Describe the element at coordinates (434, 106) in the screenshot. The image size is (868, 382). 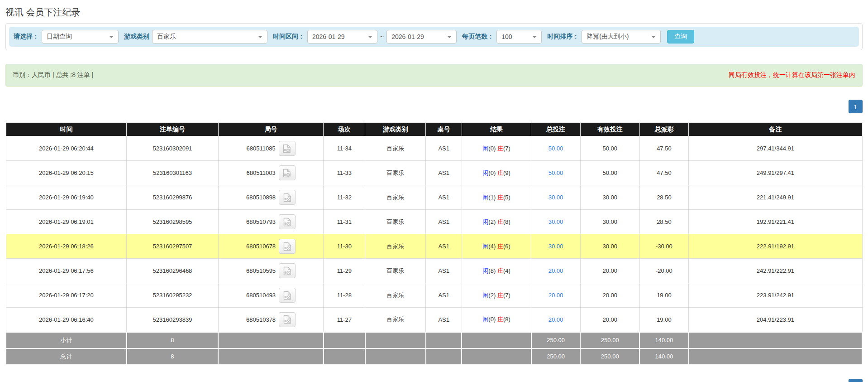
I see `pagination-top: 1` at that location.